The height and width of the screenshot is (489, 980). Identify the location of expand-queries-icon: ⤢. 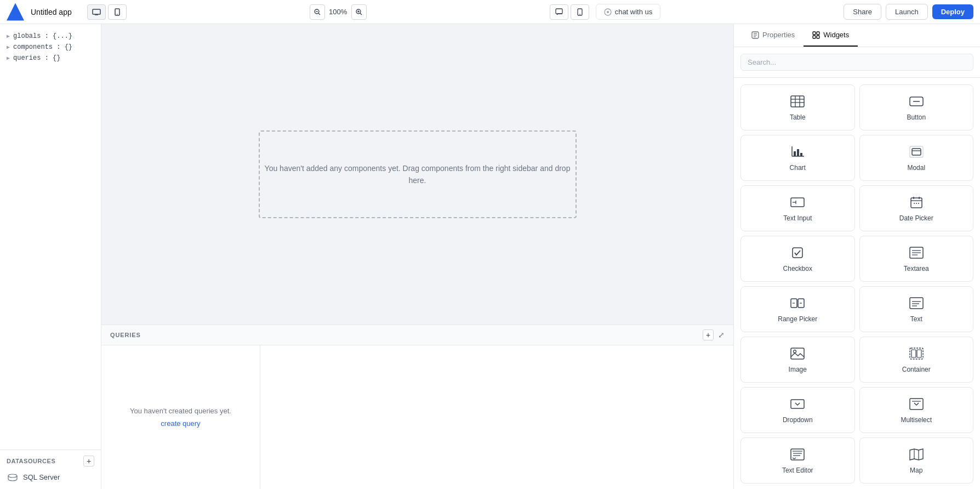
(721, 335).